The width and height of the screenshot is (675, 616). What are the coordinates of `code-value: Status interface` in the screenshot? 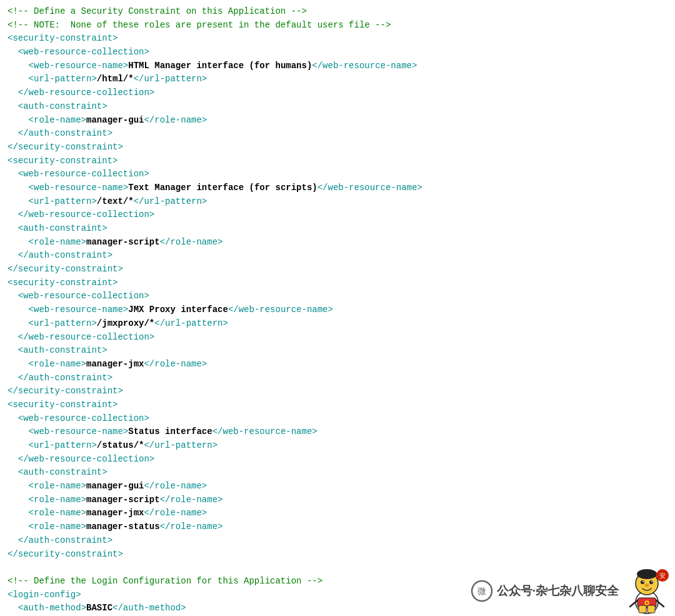 It's located at (170, 432).